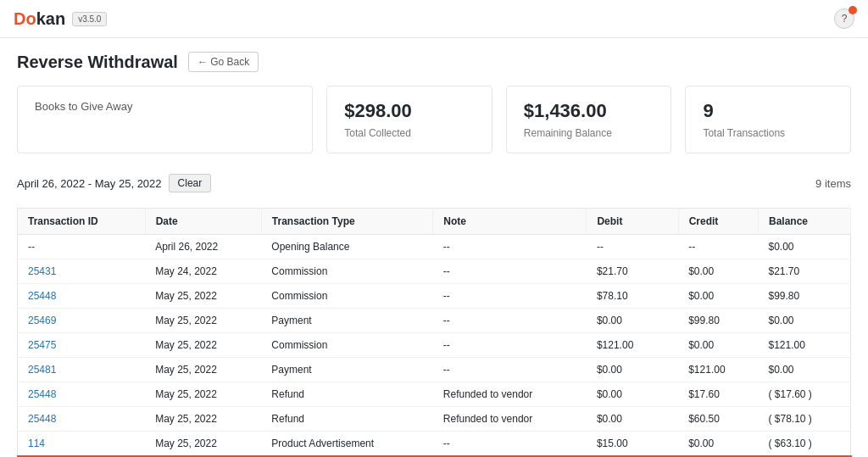 The image size is (868, 457). Describe the element at coordinates (853, 10) in the screenshot. I see `help-badge` at that location.